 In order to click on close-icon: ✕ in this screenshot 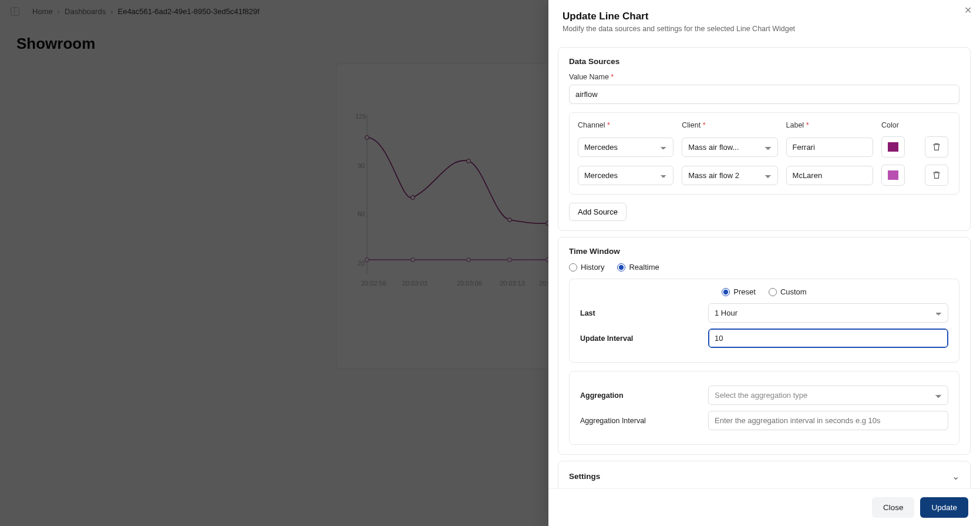, I will do `click(968, 11)`.